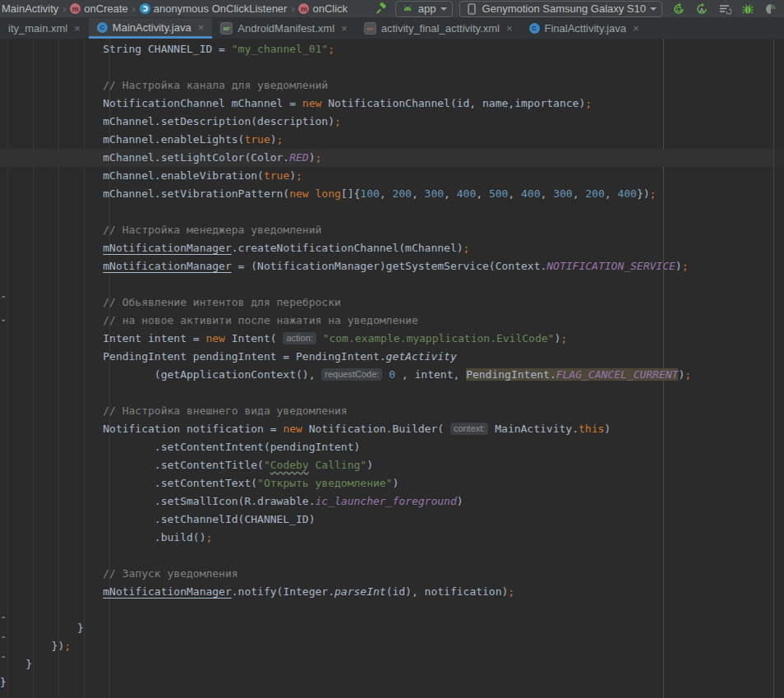 The width and height of the screenshot is (784, 698). What do you see at coordinates (150, 28) in the screenshot?
I see `tab-mainactivity-java: CMainActivity.java×` at bounding box center [150, 28].